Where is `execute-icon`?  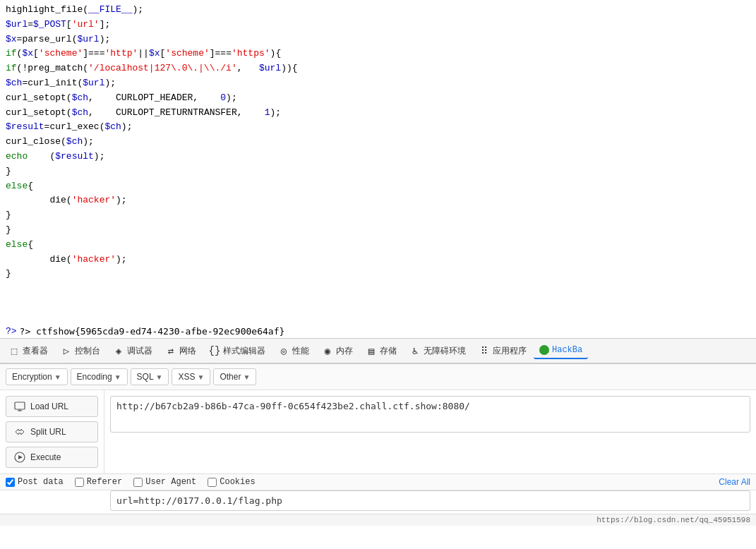 execute-icon is located at coordinates (20, 457).